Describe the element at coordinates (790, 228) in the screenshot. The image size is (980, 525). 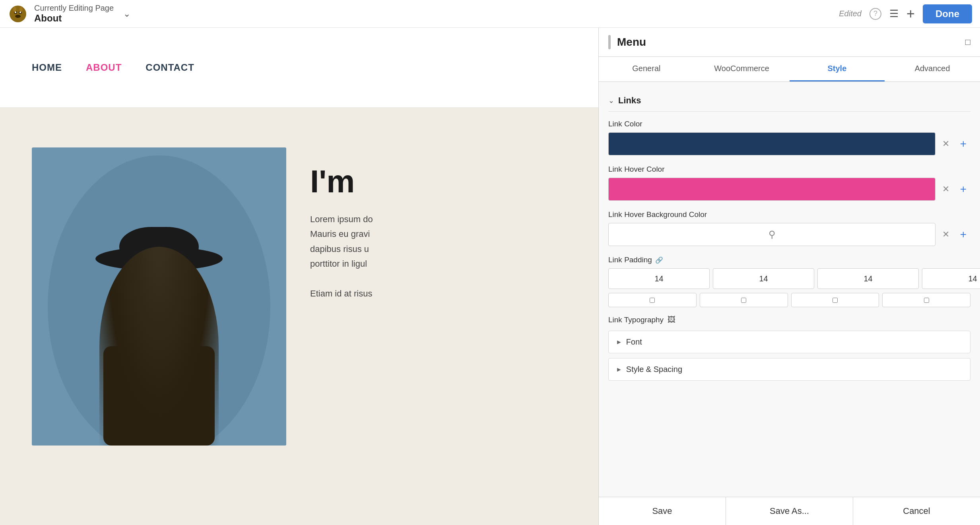
I see `link-hover-bg-color-field: Link Hover Background Color ⚲ ✕ +` at that location.